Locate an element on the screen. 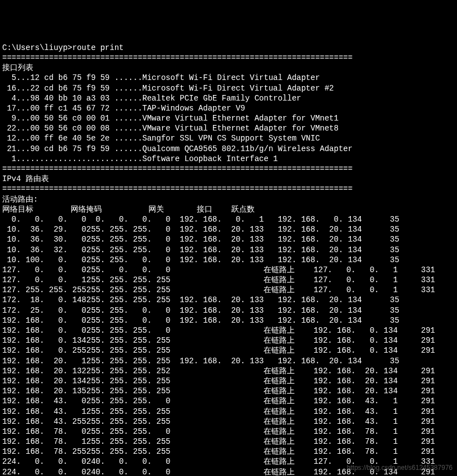 The image size is (457, 476). terminal-line: IPv4 路由表 is located at coordinates (229, 179).